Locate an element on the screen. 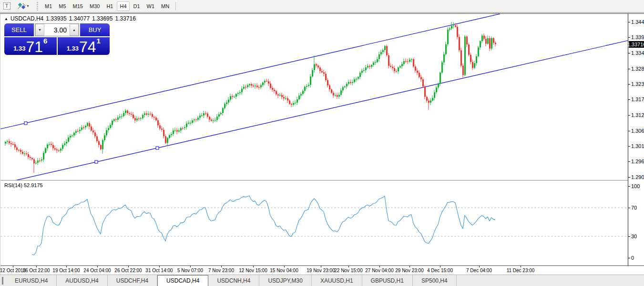  sell-button: SELL is located at coordinates (19, 30).